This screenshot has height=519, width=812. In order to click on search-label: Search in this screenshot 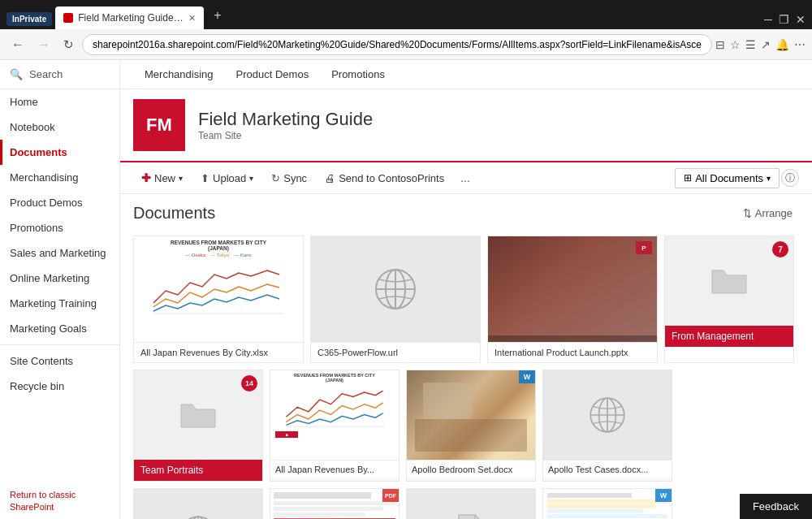, I will do `click(45, 75)`.